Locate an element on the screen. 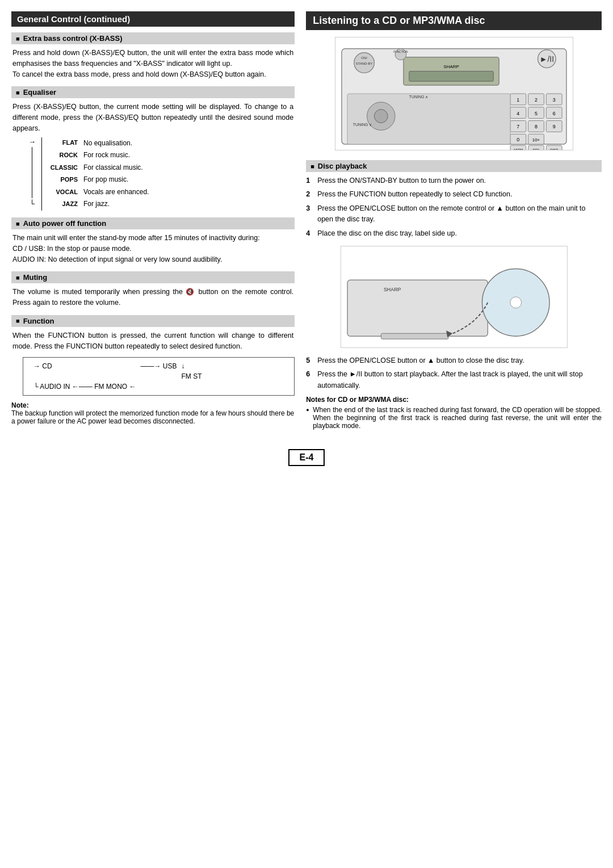 The image size is (613, 868). step-6: 6 Press the ►/II button to start playbac… is located at coordinates (454, 380).